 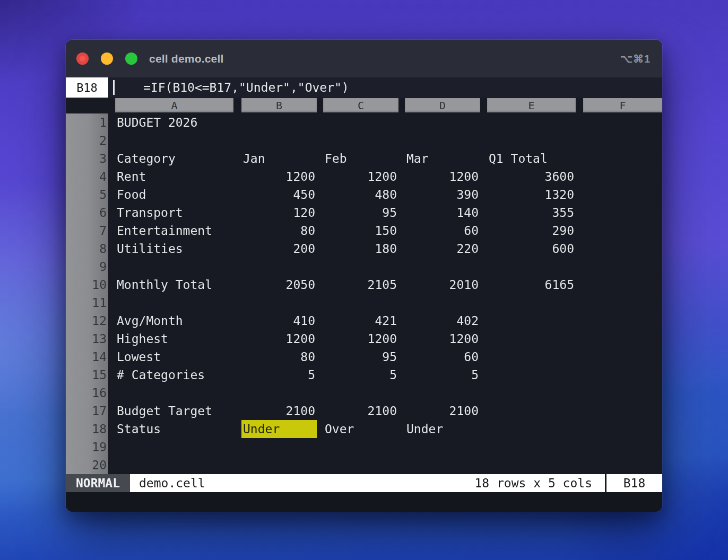 I want to click on cell-B4: 1200, so click(x=279, y=177).